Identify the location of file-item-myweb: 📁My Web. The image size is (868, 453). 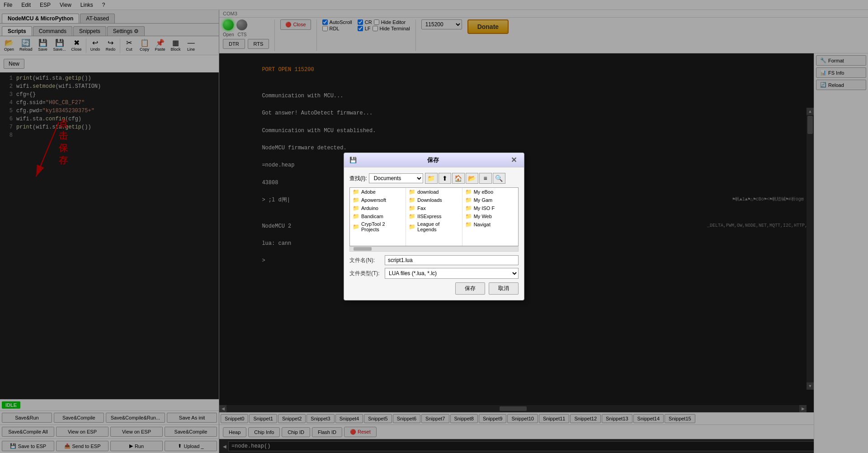
(490, 216).